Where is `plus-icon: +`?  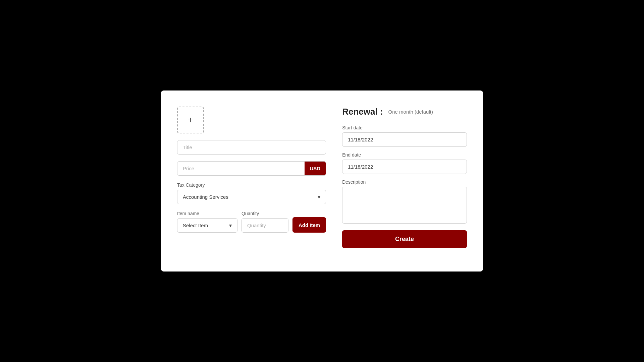 plus-icon: + is located at coordinates (191, 120).